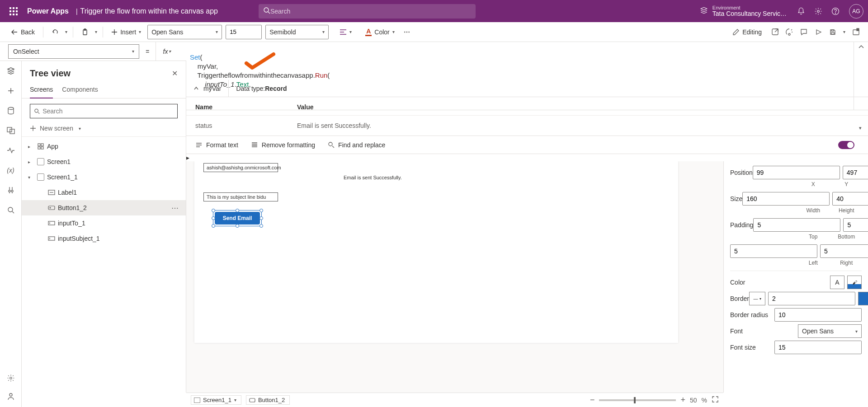  Describe the element at coordinates (741, 173) in the screenshot. I see `prop-label-position: Position` at that location.